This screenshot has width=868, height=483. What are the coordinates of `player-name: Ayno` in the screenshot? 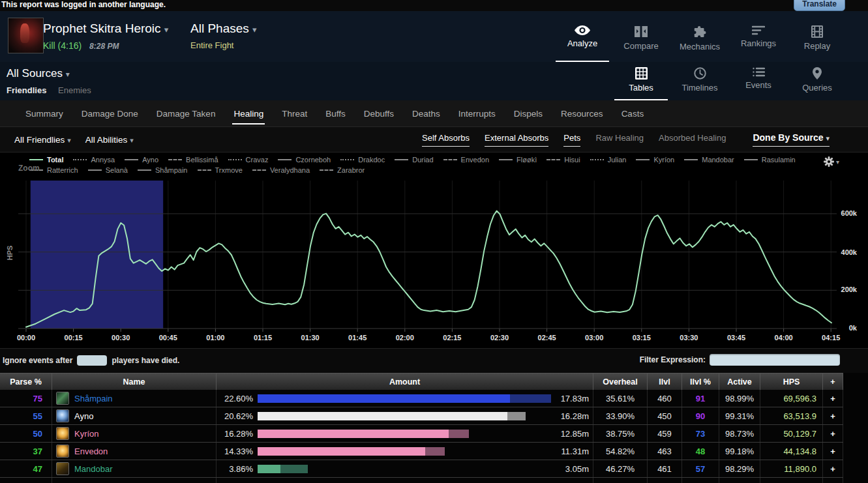 It's located at (83, 416).